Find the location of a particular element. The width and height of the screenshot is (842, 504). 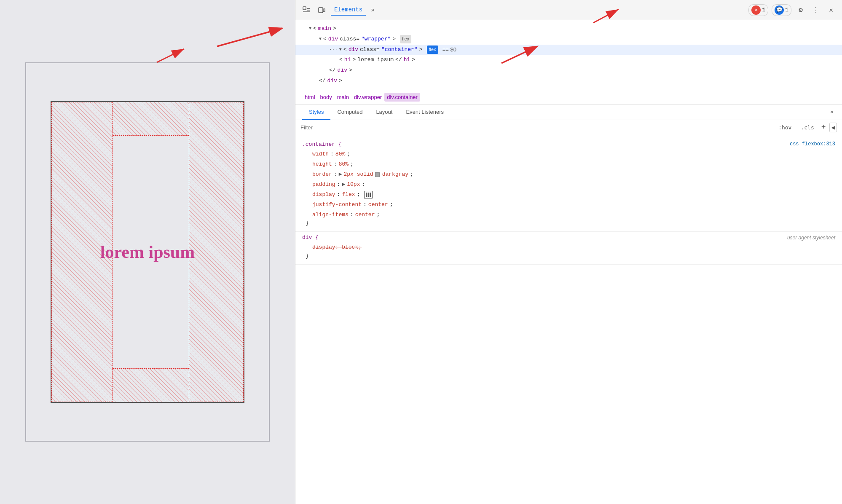

color-swatch-darkgray is located at coordinates (378, 174).